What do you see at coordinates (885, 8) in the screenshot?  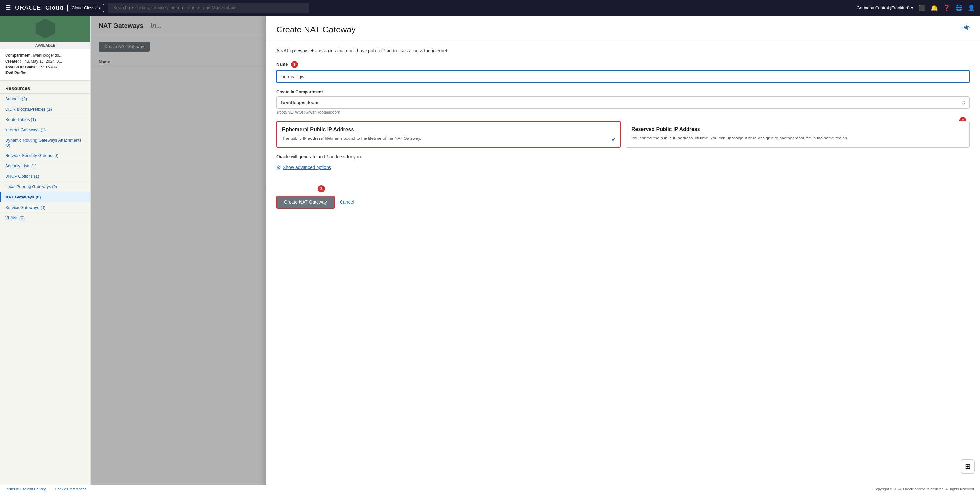 I see `region-selector: Germany Central (Frankfurt) ▾` at bounding box center [885, 8].